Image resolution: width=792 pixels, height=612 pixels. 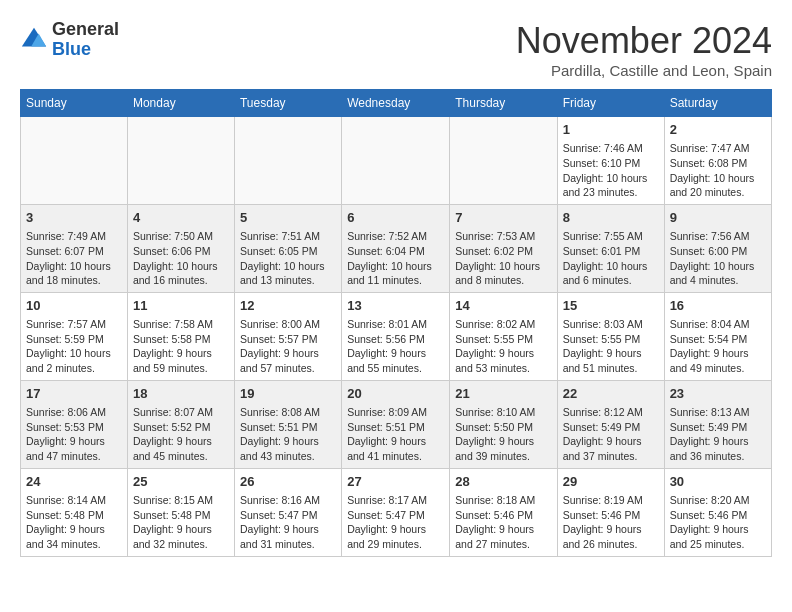 I want to click on day-info: Sunrise: 8:08 AM, so click(x=288, y=412).